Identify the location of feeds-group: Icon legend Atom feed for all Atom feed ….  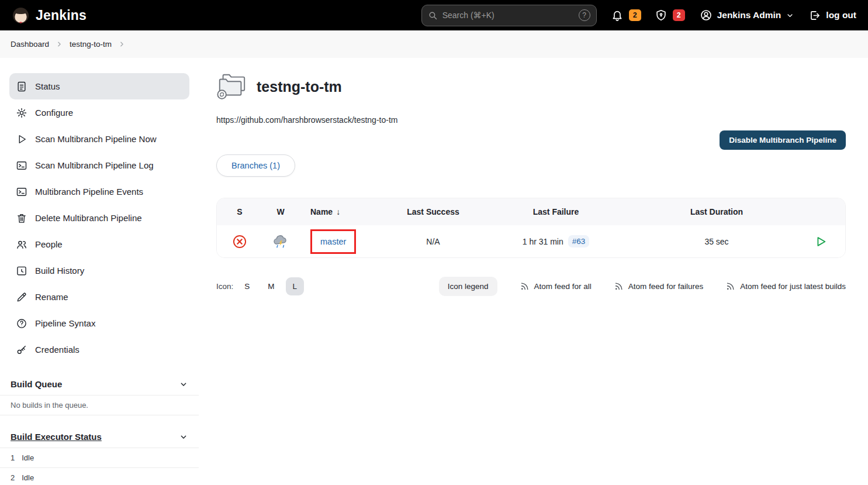
(642, 287).